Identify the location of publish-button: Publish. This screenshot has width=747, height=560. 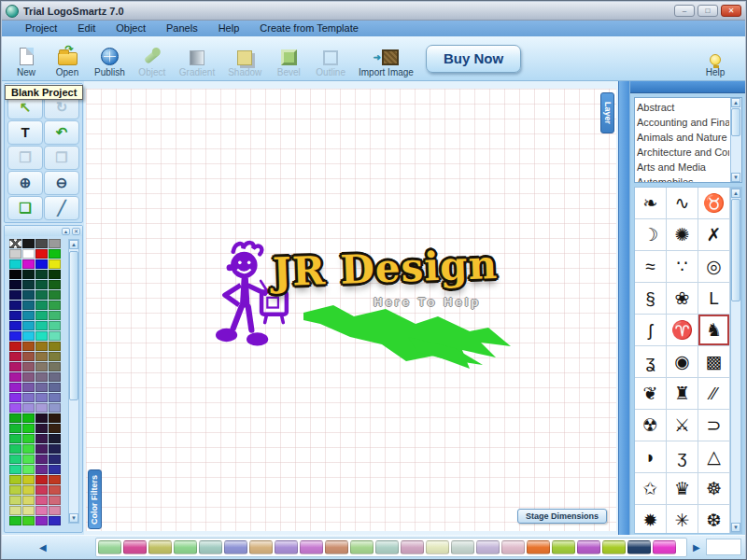
(110, 59).